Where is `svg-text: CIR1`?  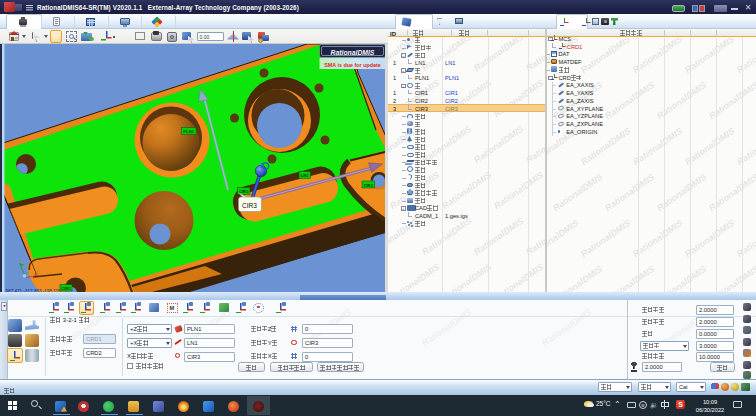
svg-text: CIR1 is located at coordinates (66, 288).